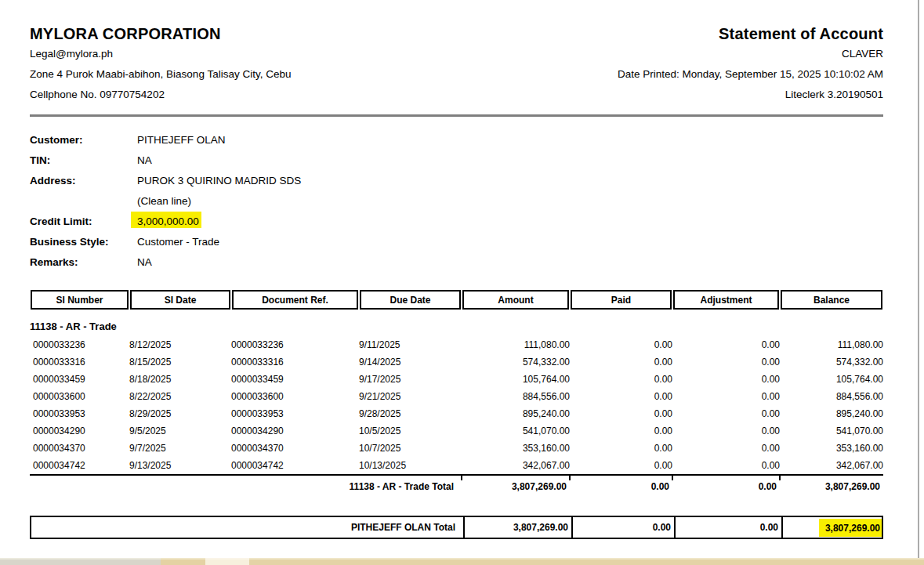  Describe the element at coordinates (516, 362) in the screenshot. I see `cell-amount: 574,332.00` at that location.